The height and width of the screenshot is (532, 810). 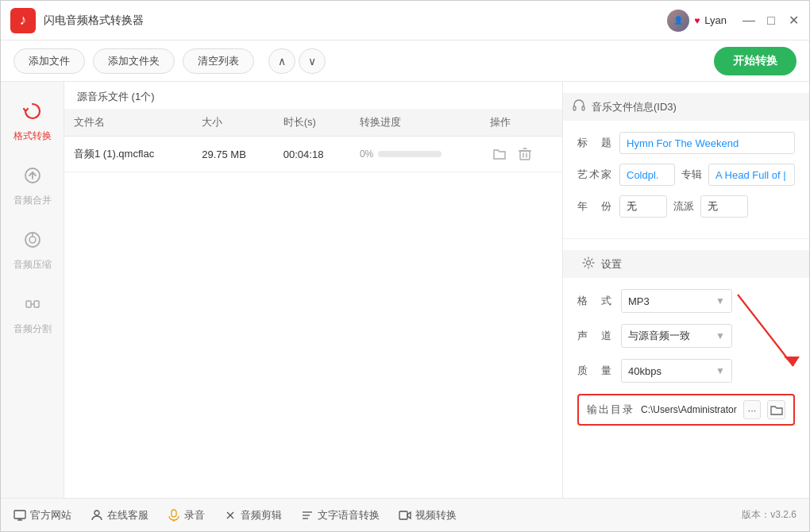 What do you see at coordinates (686, 206) in the screenshot?
I see `year-genre-row: 年 份 无 流派 无` at bounding box center [686, 206].